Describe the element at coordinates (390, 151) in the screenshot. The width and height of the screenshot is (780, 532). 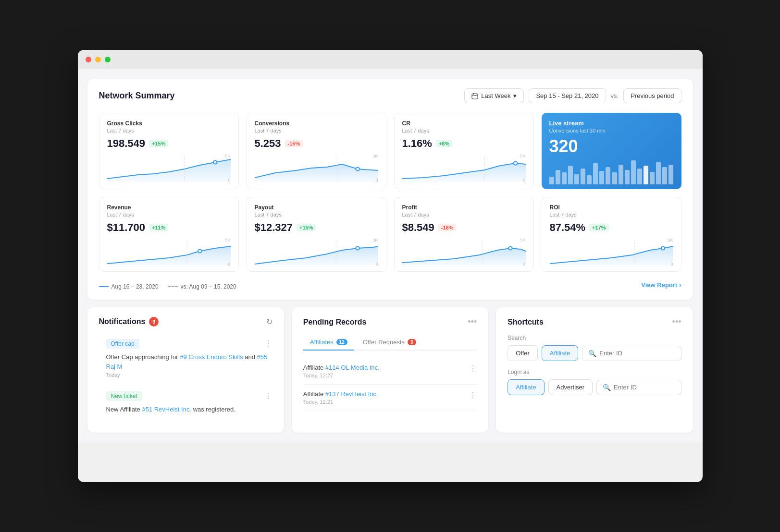
I see `metrics-row-1: Gross Clicks Last 7 days 198.549 +15% 5K` at that location.